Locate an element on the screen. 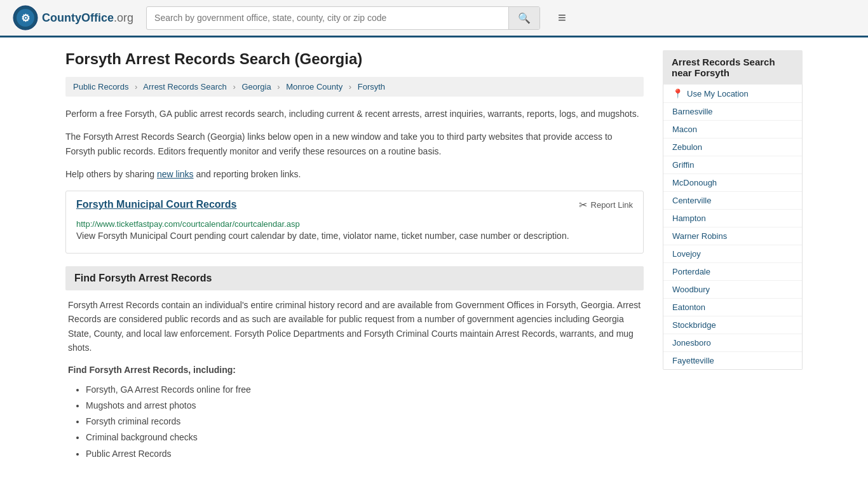 Image resolution: width=868 pixels, height=488 pixels. sidebar-item-fayetteville: Fayetteville is located at coordinates (733, 361).